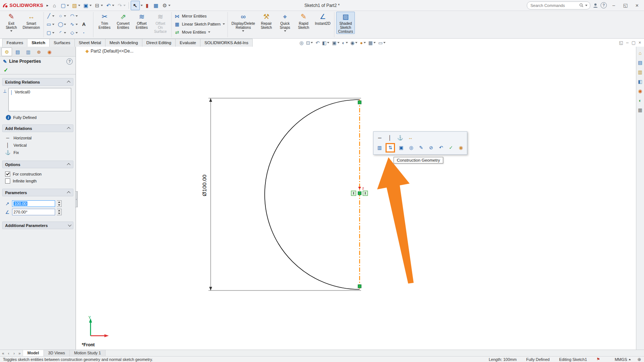  I want to click on for-construction-checkbox, so click(8, 174).